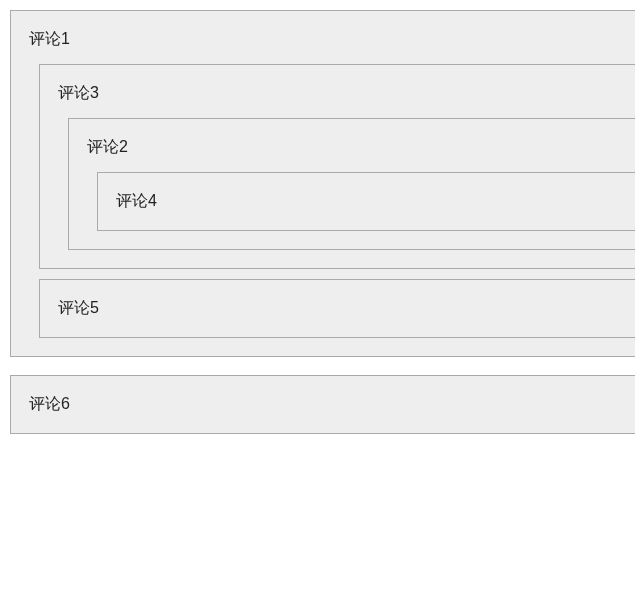 The height and width of the screenshot is (591, 635). Describe the element at coordinates (337, 308) in the screenshot. I see `comment-5: 评论5` at that location.